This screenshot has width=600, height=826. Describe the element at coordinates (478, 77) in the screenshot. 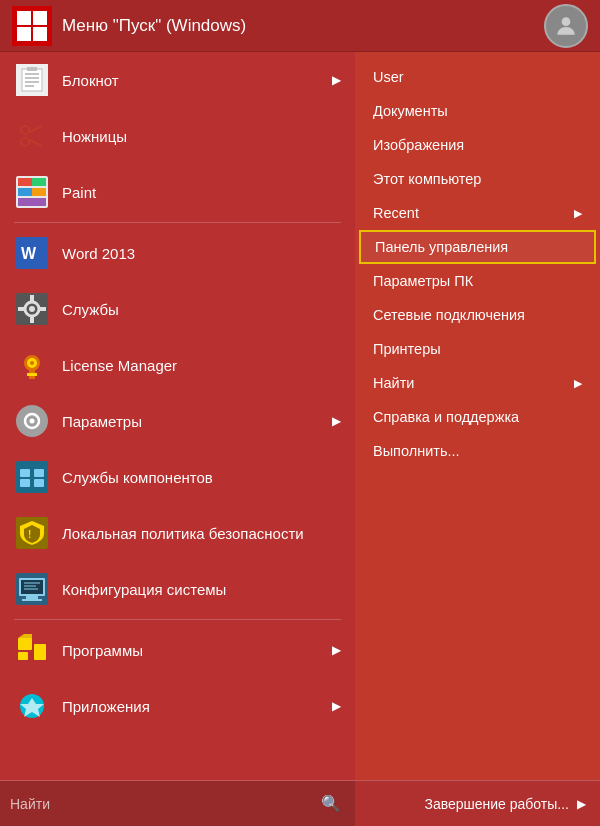

I see `right-item-user: User` at that location.